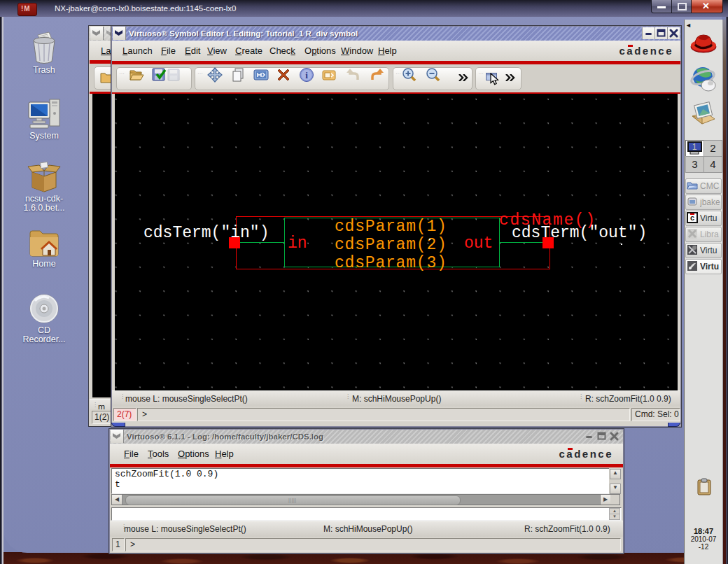 The image size is (728, 564). What do you see at coordinates (391, 227) in the screenshot?
I see `svg-text: cdsParam(1)` at bounding box center [391, 227].